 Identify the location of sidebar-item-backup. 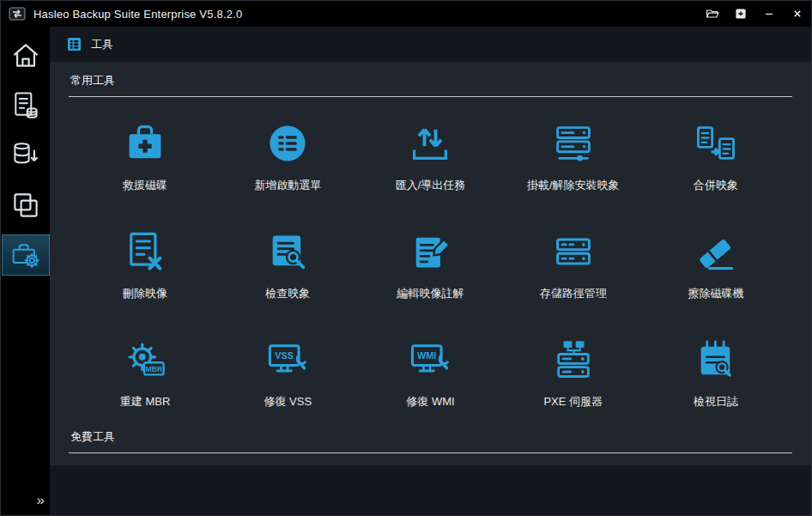
(26, 106).